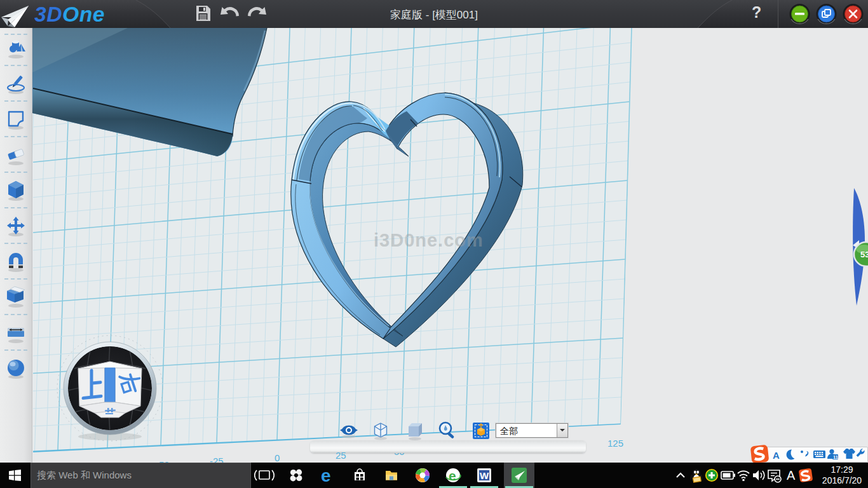  I want to click on svg-text: 11, so click(836, 458).